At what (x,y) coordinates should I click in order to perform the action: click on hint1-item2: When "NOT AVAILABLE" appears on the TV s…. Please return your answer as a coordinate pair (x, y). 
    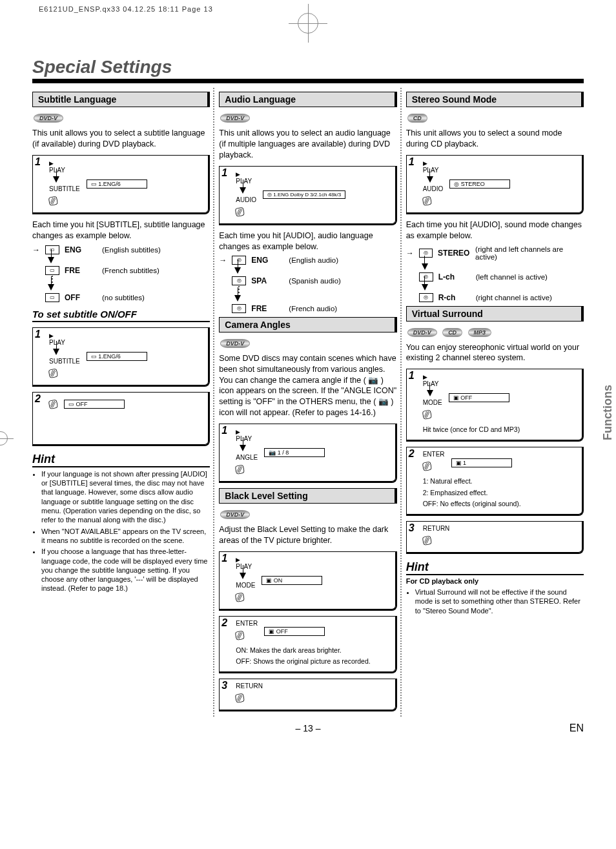
    Looking at the image, I should click on (125, 536).